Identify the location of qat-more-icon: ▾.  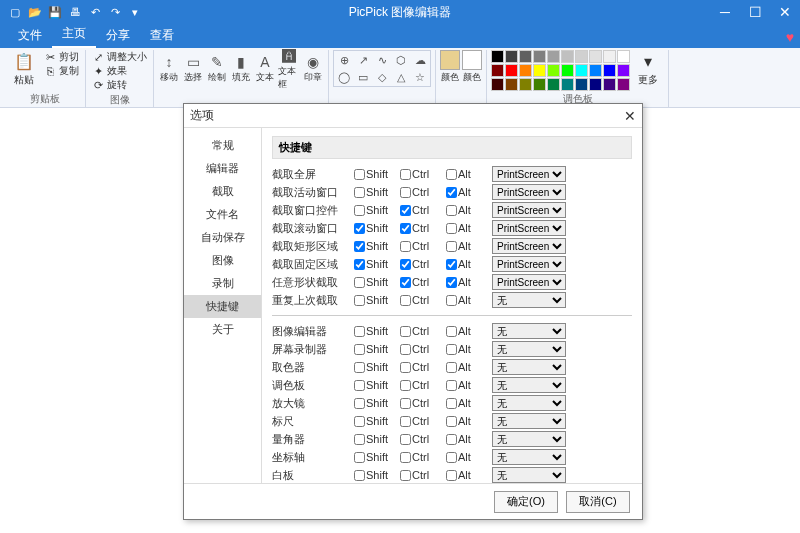
(135, 12).